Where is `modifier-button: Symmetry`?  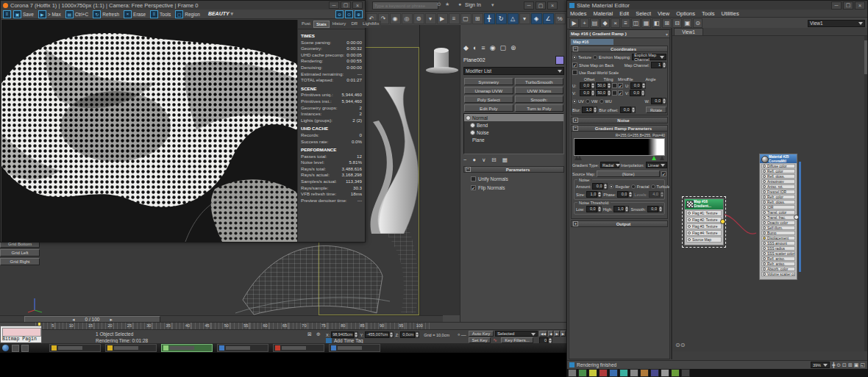 modifier-button: Symmetry is located at coordinates (488, 82).